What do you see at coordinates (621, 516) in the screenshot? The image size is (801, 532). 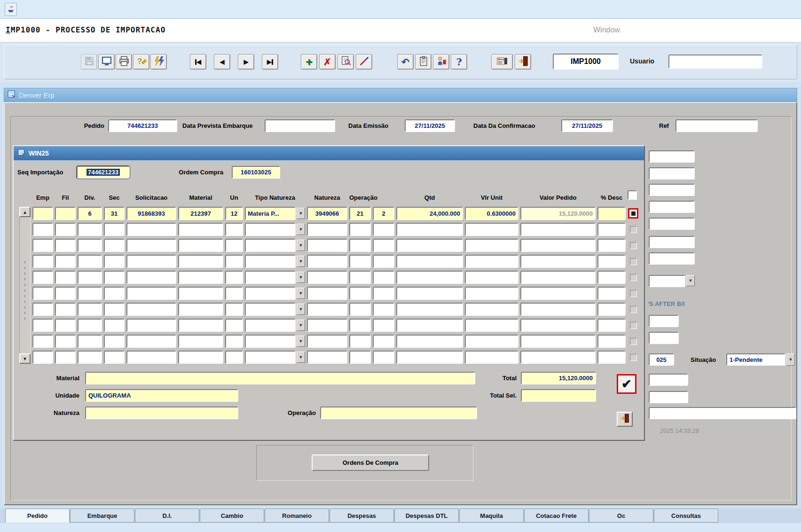 I see `tab-oc: Oc` at bounding box center [621, 516].